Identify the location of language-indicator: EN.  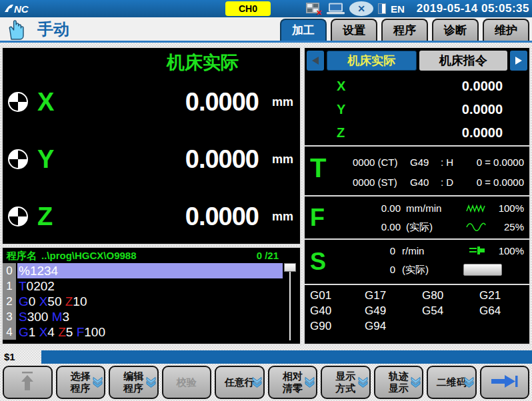
(397, 9).